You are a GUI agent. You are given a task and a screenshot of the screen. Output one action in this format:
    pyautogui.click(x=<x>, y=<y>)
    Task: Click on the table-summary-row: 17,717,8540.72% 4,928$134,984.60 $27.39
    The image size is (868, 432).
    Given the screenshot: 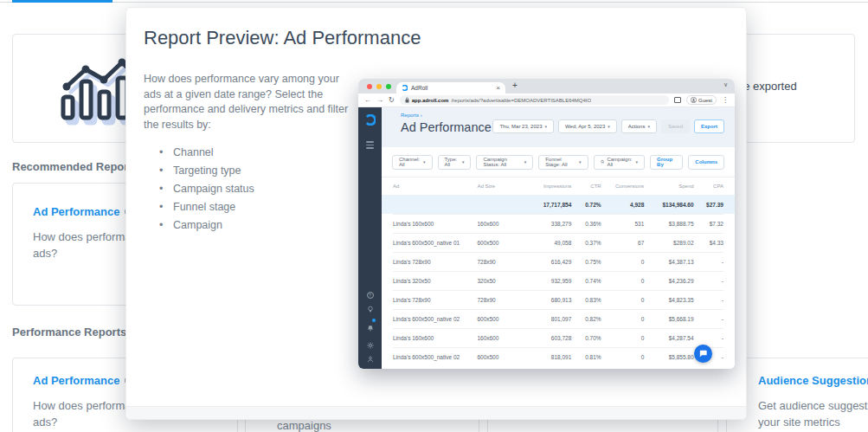 What is the action you would take?
    pyautogui.click(x=558, y=204)
    